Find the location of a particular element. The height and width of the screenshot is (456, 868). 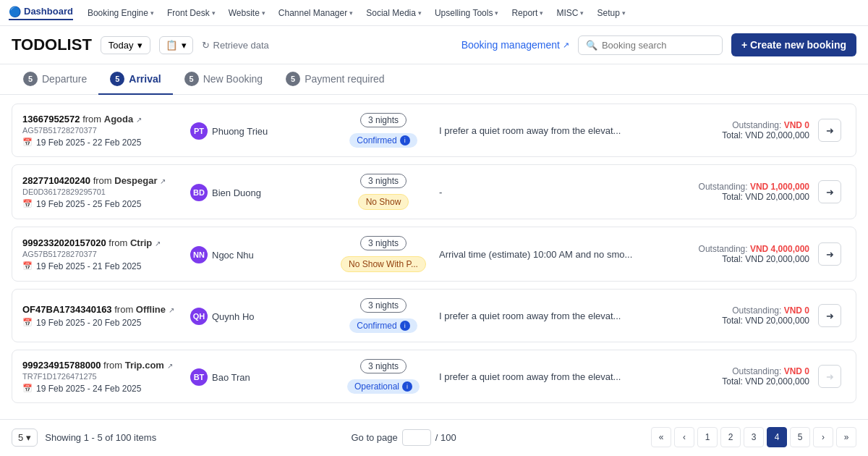

total-amount: Total: VND 20,000,000 is located at coordinates (737, 259).